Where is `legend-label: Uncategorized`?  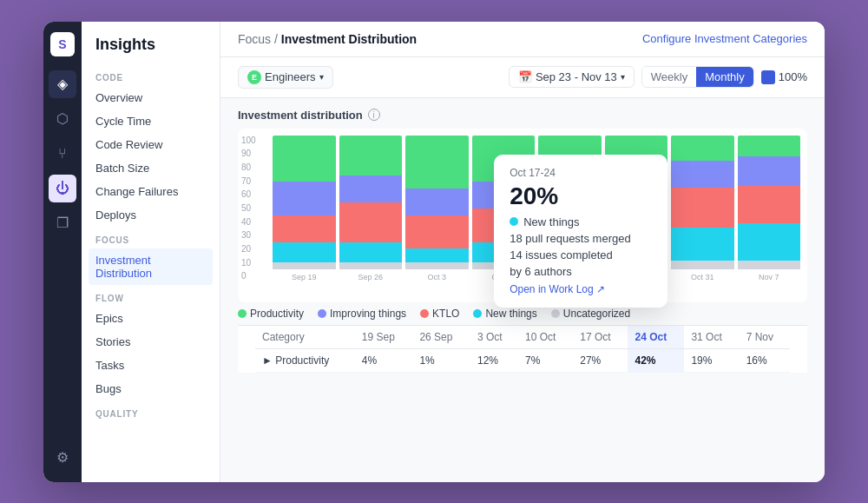 legend-label: Uncategorized is located at coordinates (597, 314).